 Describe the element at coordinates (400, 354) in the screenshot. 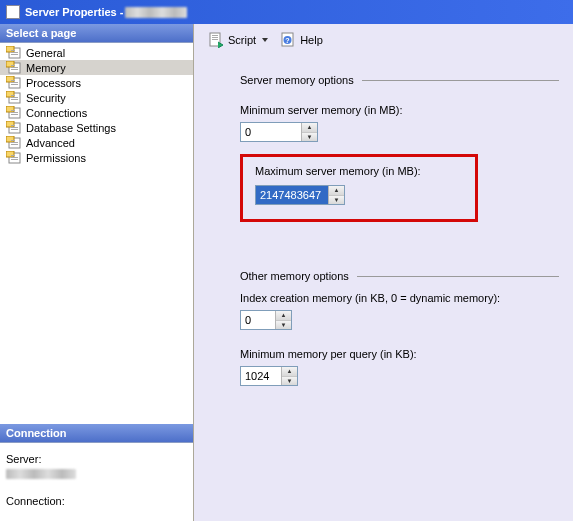

I see `minquery-label: Minimum memory per query (in KB):` at that location.